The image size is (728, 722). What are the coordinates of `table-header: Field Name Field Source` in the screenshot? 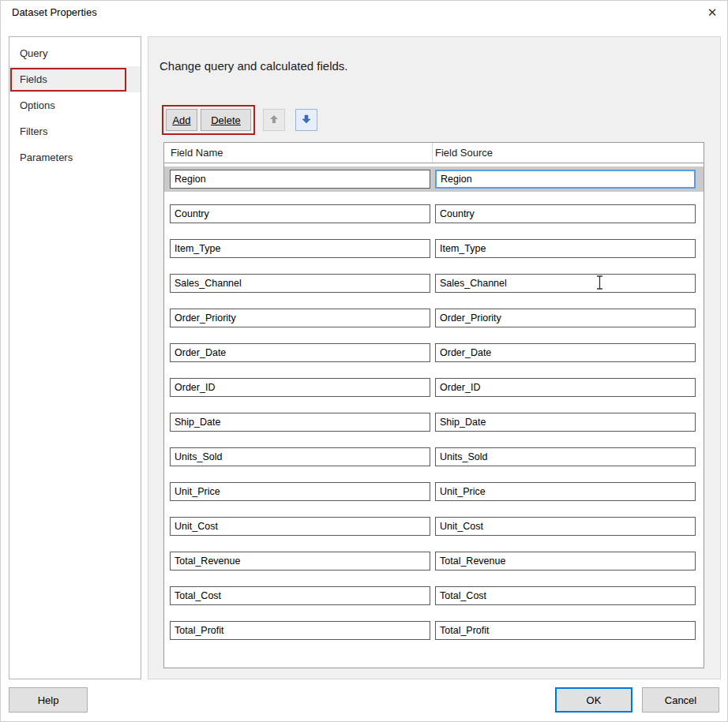 It's located at (434, 153).